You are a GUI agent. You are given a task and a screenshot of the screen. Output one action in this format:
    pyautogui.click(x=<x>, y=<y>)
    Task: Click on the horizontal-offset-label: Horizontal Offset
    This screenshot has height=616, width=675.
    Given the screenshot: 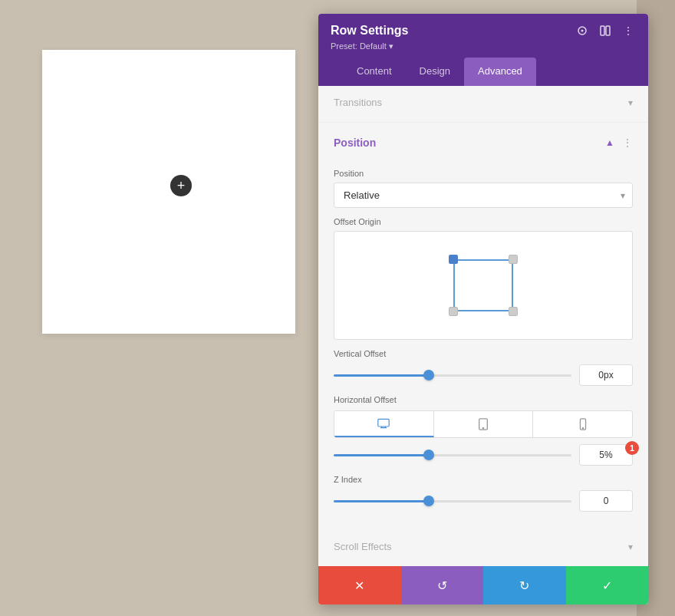 What is the action you would take?
    pyautogui.click(x=483, y=400)
    